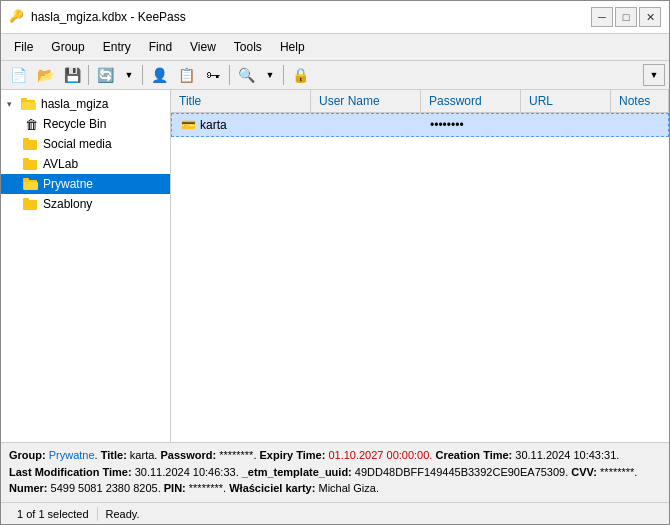  Describe the element at coordinates (86, 204) in the screenshot. I see `sidebar-item-szablony: Szablony` at that location.